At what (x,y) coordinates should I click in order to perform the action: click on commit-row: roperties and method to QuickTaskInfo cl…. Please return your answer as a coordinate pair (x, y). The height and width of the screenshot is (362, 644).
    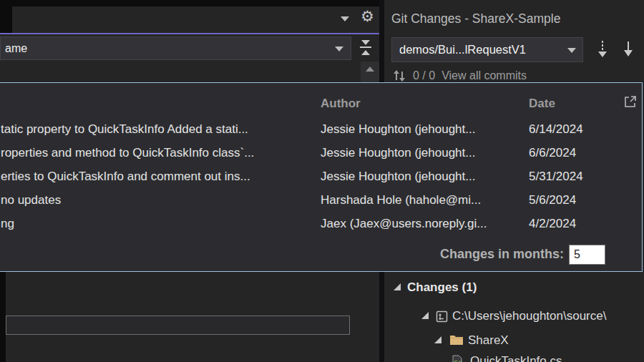
    Looking at the image, I should click on (321, 157).